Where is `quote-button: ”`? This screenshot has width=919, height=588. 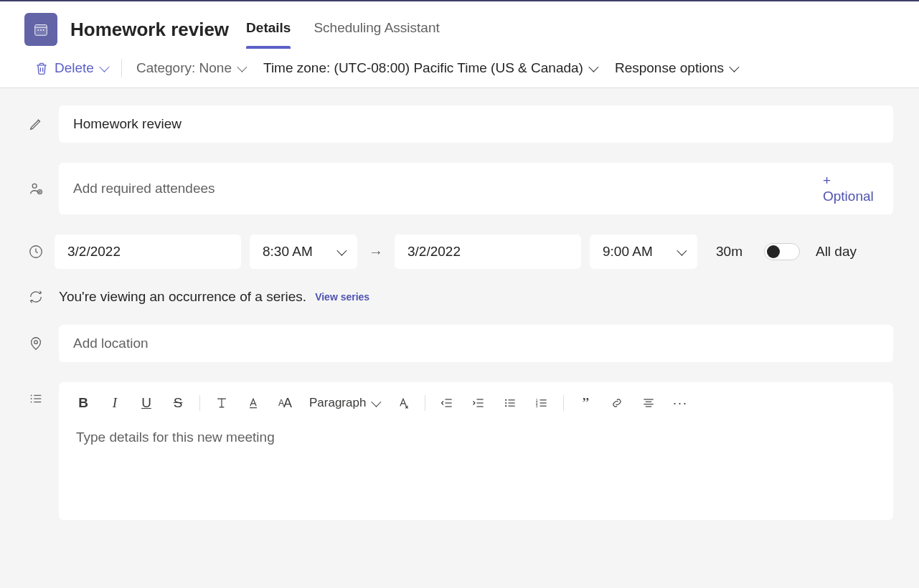
quote-button: ” is located at coordinates (585, 403).